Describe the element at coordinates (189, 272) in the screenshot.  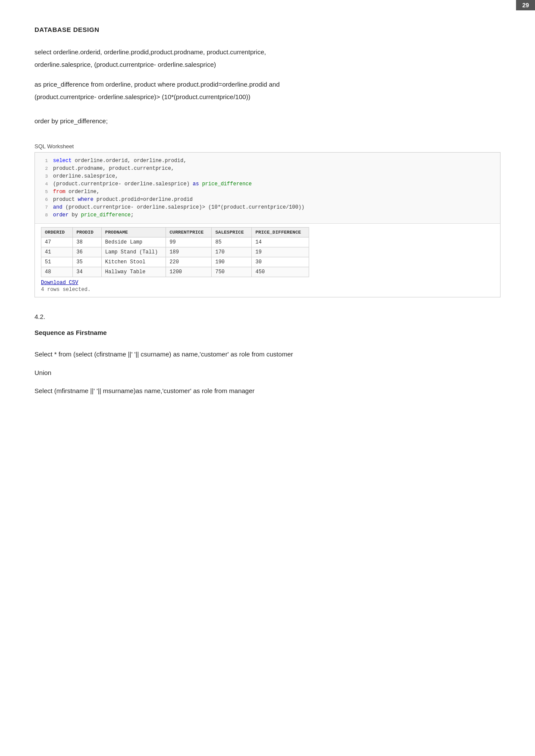
I see `cell-currentprice: 1200` at that location.